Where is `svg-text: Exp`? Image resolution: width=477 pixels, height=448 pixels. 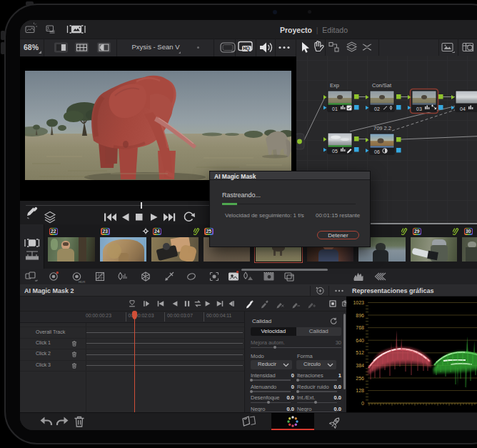 svg-text: Exp is located at coordinates (334, 86).